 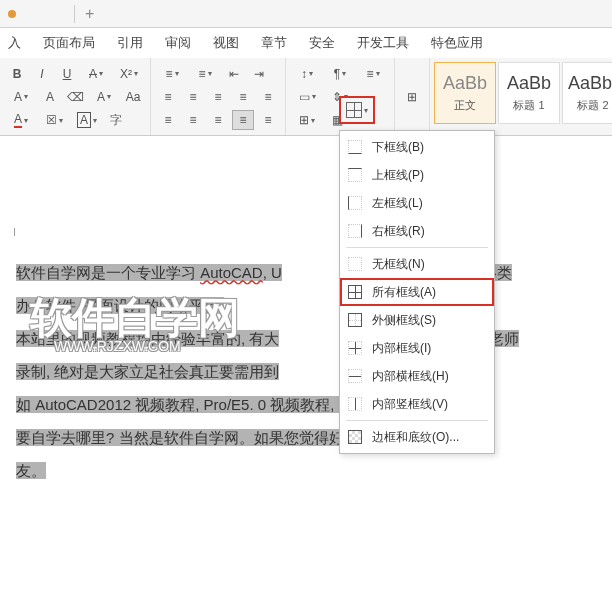 What do you see at coordinates (587, 93) in the screenshot?
I see `style-heading2: AaBb( 标题 2` at bounding box center [587, 93].